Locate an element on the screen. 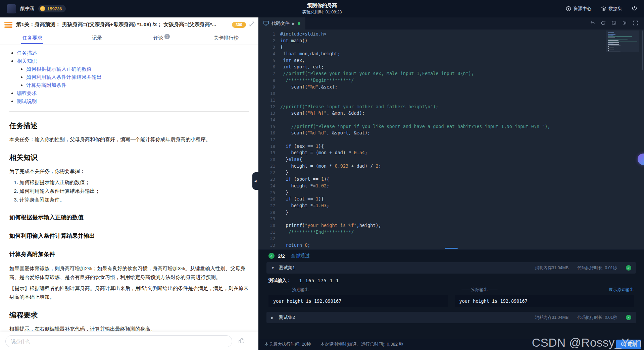  code-line: 1#include<stdio.h> is located at coordinates (451, 34).